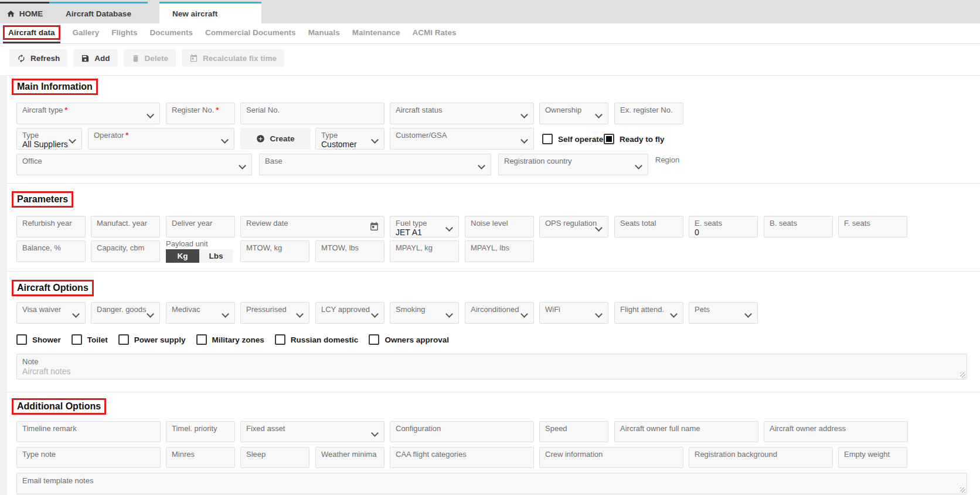 The image size is (980, 495). I want to click on office-select: Office, so click(134, 164).